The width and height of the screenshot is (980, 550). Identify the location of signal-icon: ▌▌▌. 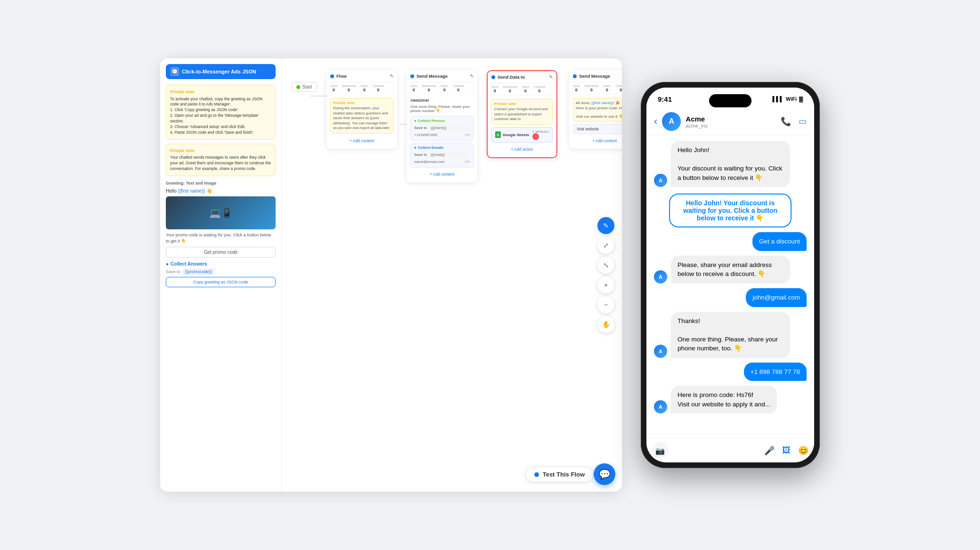
(777, 99).